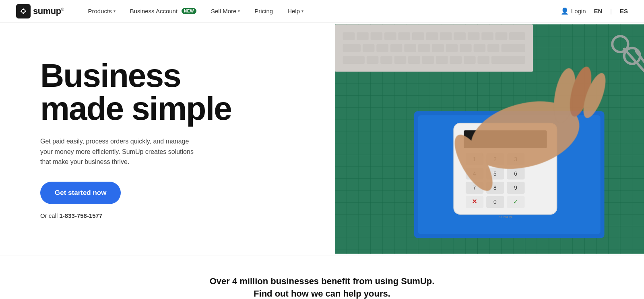 Image resolution: width=644 pixels, height=299 pixels. Describe the element at coordinates (81, 215) in the screenshot. I see `phone-number: 1-833-758-1577` at that location.